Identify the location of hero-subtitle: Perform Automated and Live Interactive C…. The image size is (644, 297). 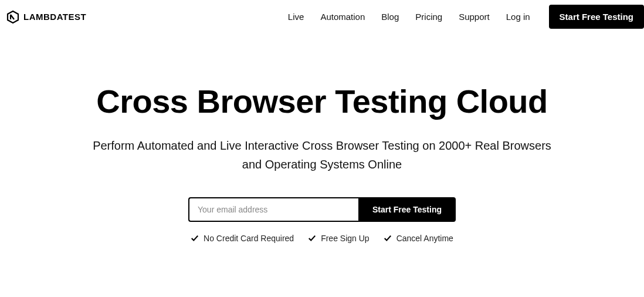
(322, 155).